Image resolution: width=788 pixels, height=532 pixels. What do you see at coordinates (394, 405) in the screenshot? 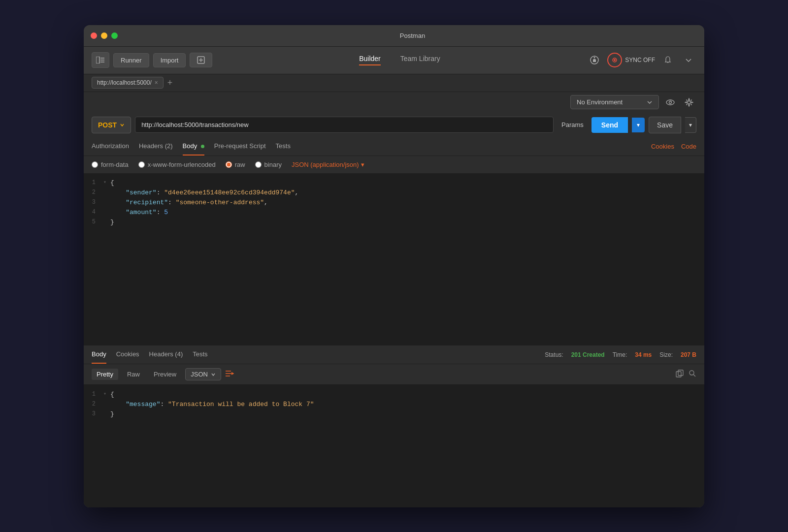
I see `resp-line-2: 2 "message": "Transaction will be added …` at bounding box center [394, 405].